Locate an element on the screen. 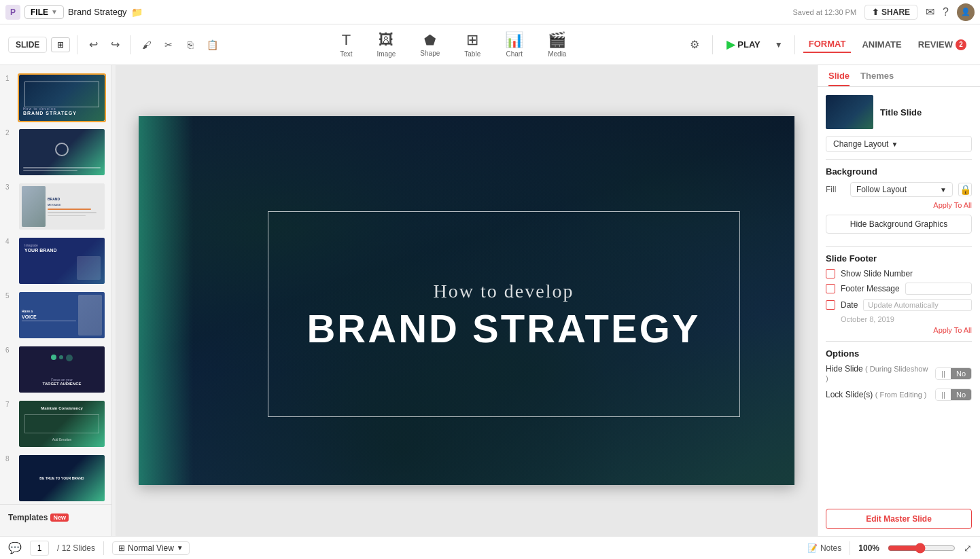 Image resolution: width=980 pixels, height=559 pixels. list-item: 7 Maintain Consistency Add Emotion is located at coordinates (56, 424).